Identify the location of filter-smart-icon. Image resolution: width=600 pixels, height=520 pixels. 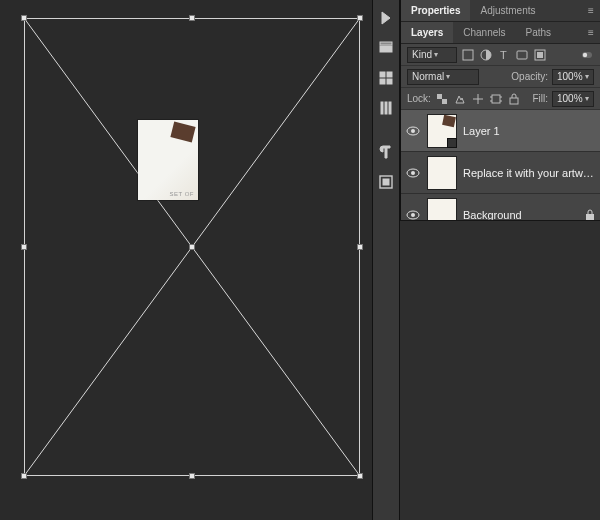
(540, 55).